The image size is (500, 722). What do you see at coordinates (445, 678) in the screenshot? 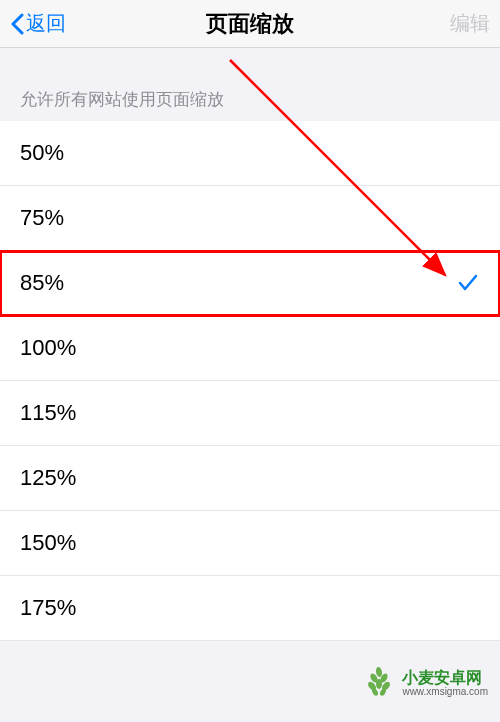
I see `watermark-name: 小麦安卓网` at bounding box center [445, 678].